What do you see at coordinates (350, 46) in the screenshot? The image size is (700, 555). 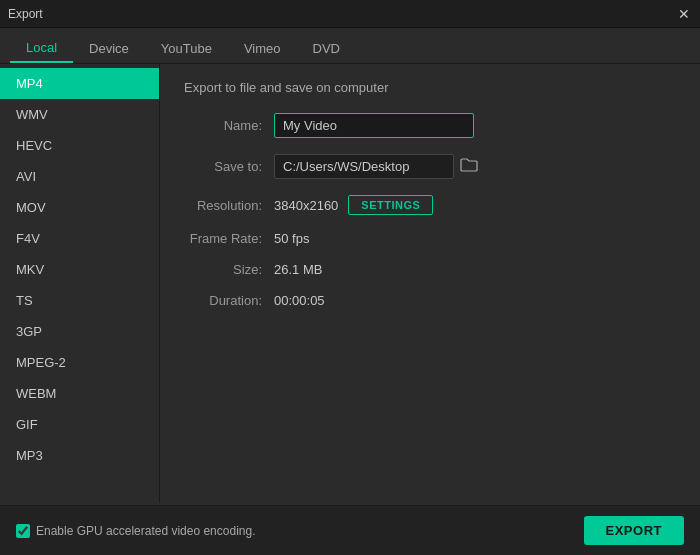 I see `nav-tabs: Local Device YouTube Vimeo DVD` at bounding box center [350, 46].